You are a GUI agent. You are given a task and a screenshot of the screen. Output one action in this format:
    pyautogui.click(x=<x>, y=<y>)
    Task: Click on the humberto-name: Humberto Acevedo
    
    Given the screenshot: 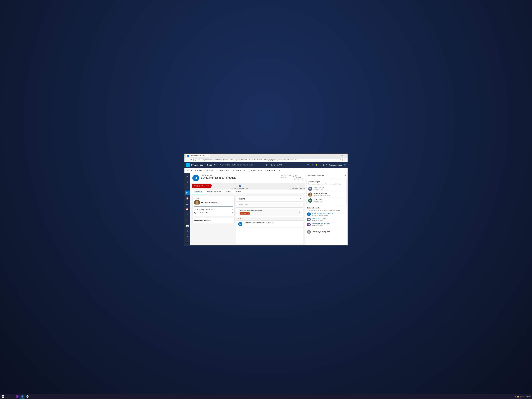 What is the action you would take?
    pyautogui.click(x=322, y=194)
    